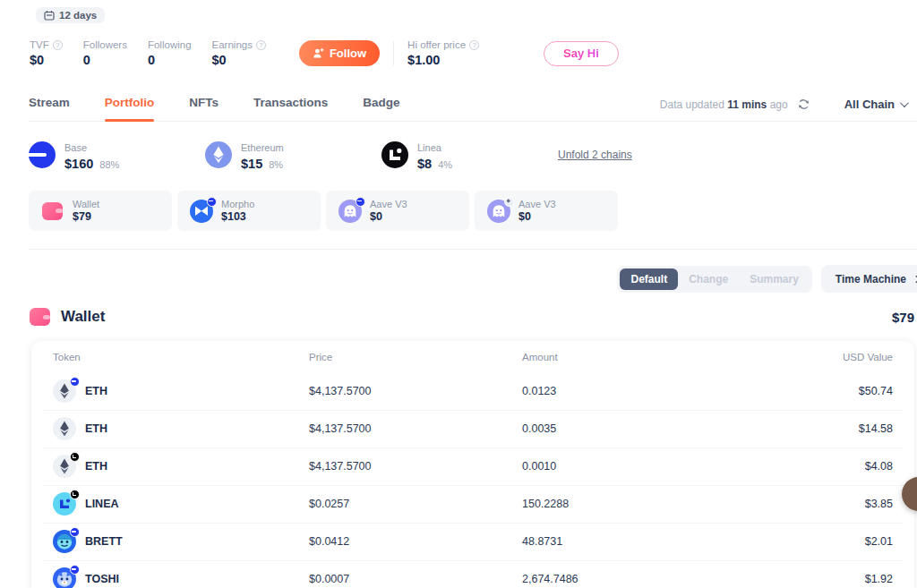 This screenshot has height=588, width=917. I want to click on token-price: $0.0007, so click(416, 579).